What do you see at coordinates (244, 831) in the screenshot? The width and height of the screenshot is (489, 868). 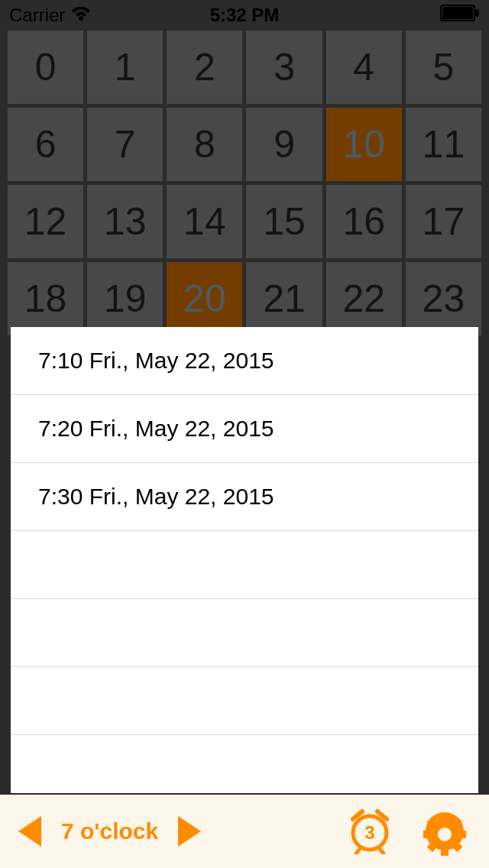 I see `toolbar: 7 o'clock 3` at bounding box center [244, 831].